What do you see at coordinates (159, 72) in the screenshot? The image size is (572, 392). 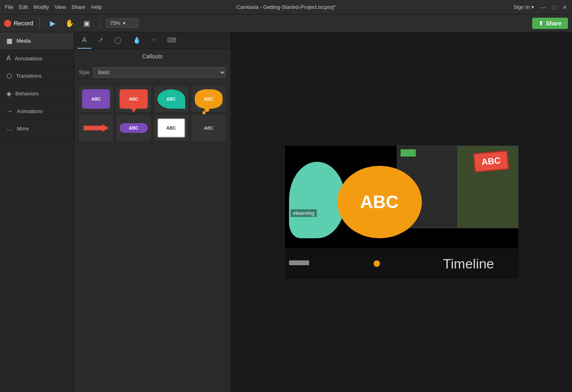 I see `style-select: Basic` at bounding box center [159, 72].